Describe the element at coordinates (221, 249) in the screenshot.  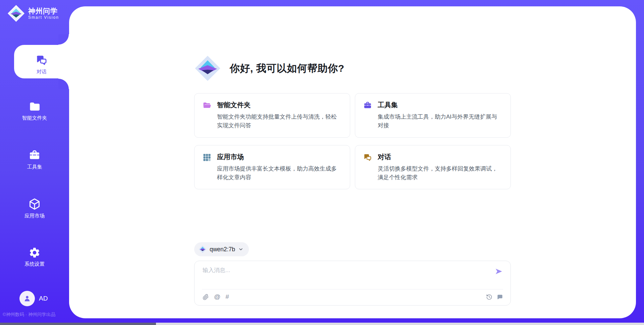
I see `model-selector: qwen2:7b` at that location.